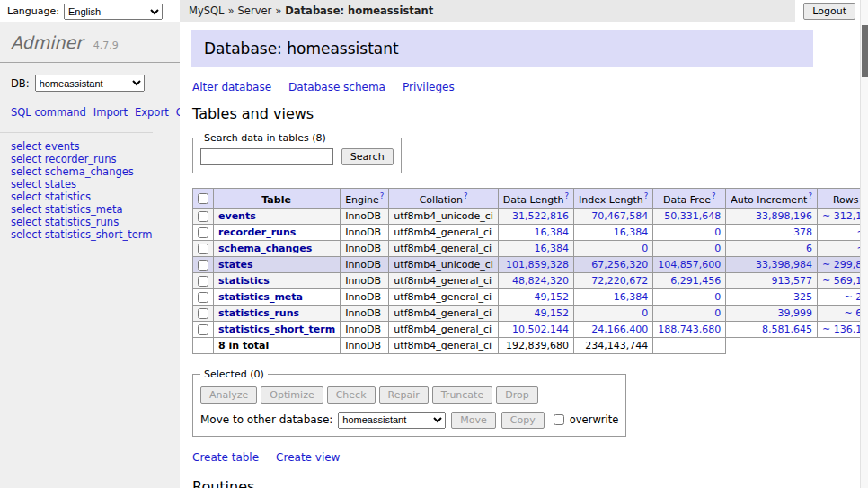  I want to click on create-link: Create table, so click(226, 457).